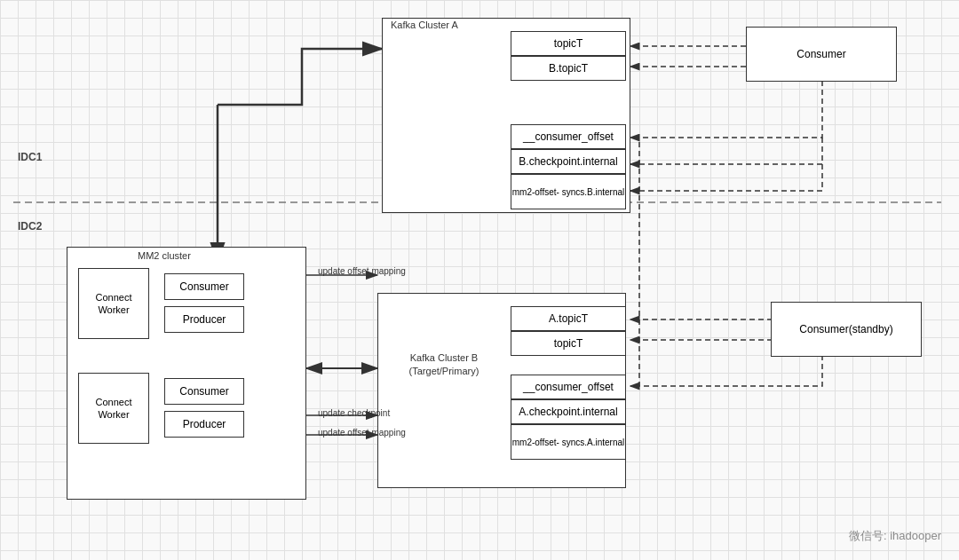  Describe the element at coordinates (820, 54) in the screenshot. I see `consumer-label: Consumer` at that location.